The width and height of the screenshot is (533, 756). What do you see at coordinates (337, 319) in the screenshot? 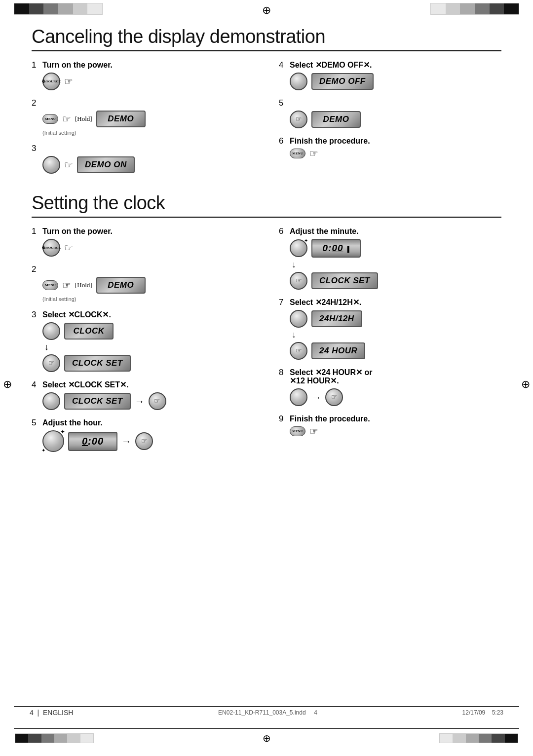
I see `clock-display-24h12h: 24H/12H` at bounding box center [337, 319].